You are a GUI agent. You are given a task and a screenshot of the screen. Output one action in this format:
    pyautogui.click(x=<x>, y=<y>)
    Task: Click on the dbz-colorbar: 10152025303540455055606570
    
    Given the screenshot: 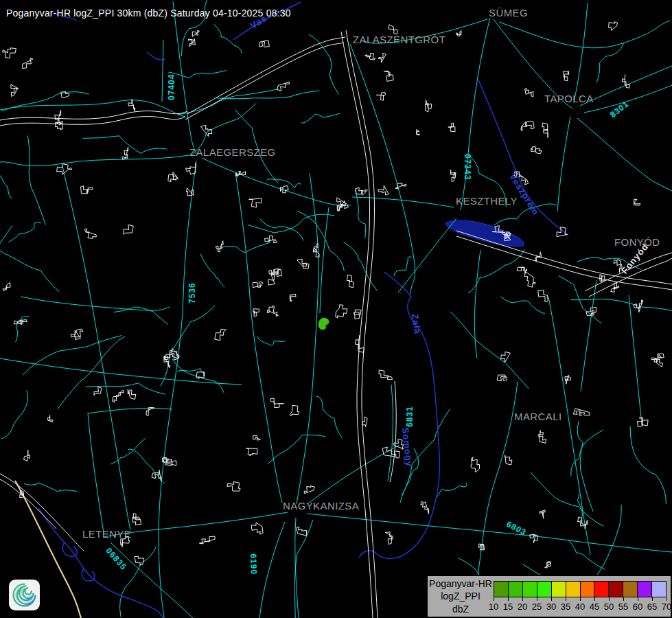 What is the action you would take?
    pyautogui.click(x=582, y=596)
    